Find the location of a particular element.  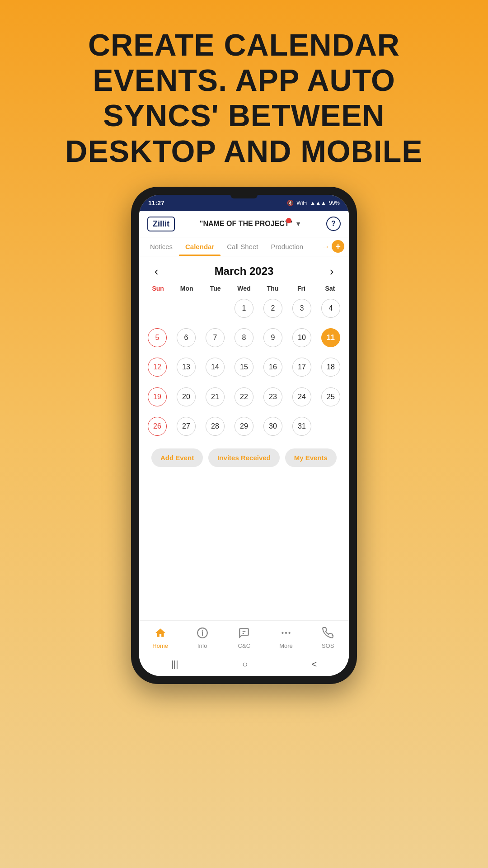

nav-cc: C&C is located at coordinates (244, 637).